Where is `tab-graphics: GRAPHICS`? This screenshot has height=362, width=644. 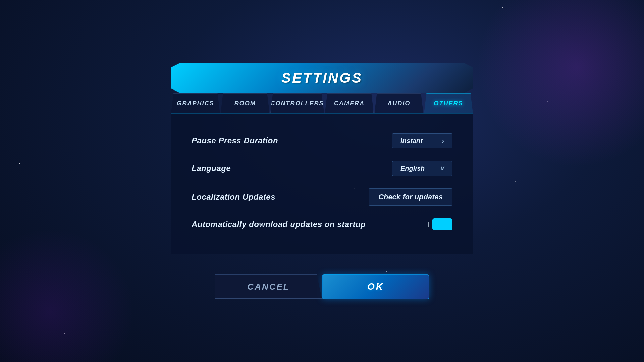 tab-graphics: GRAPHICS is located at coordinates (196, 103).